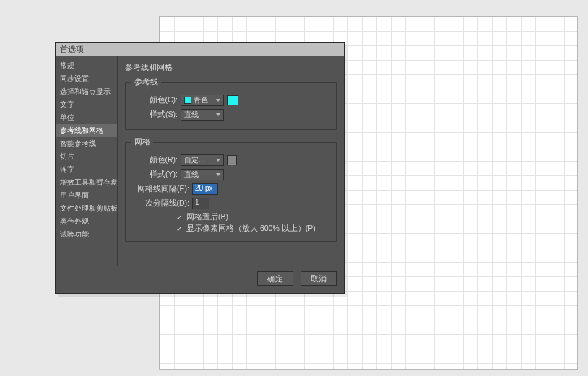  Describe the element at coordinates (319, 279) in the screenshot. I see `cancel-button: 取消` at that location.